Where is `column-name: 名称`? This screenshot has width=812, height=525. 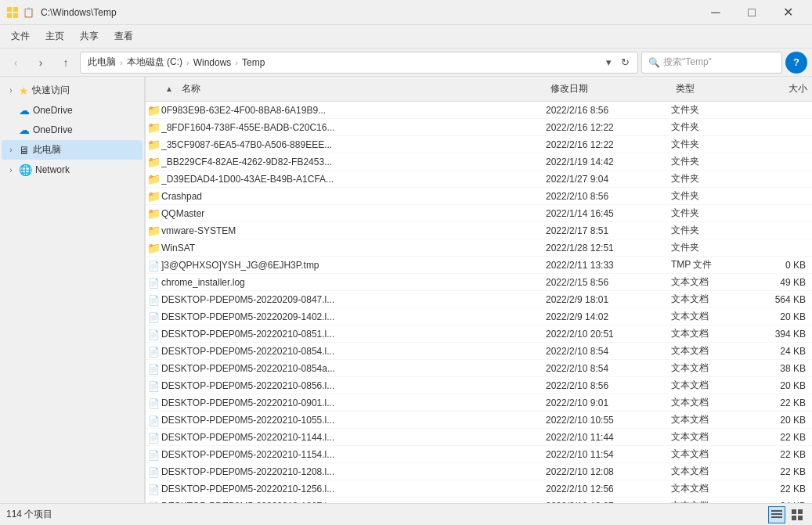 column-name: 名称 is located at coordinates (362, 89).